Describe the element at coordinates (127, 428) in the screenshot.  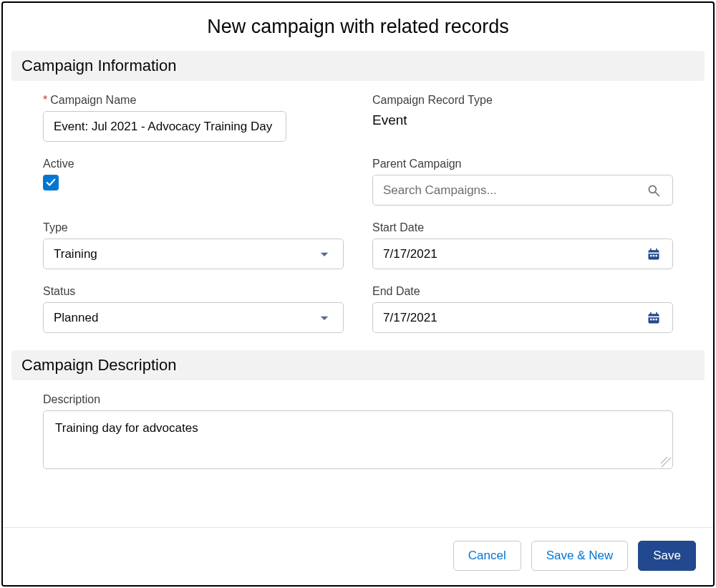
I see `textarea-description-value: Training day for advocates` at that location.